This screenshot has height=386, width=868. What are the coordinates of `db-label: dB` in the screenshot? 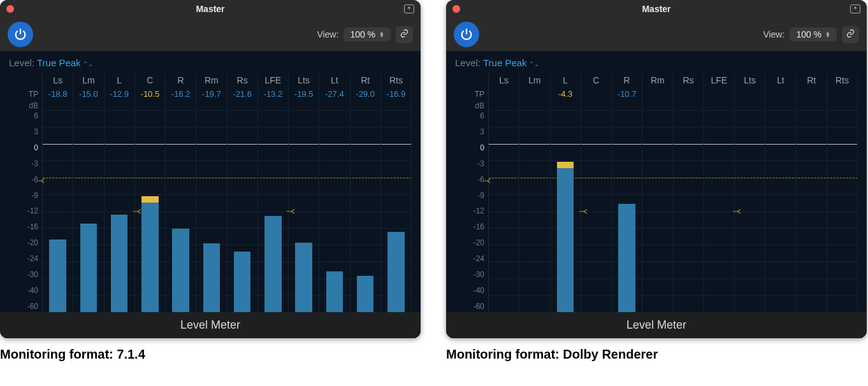 It's located at (24, 106).